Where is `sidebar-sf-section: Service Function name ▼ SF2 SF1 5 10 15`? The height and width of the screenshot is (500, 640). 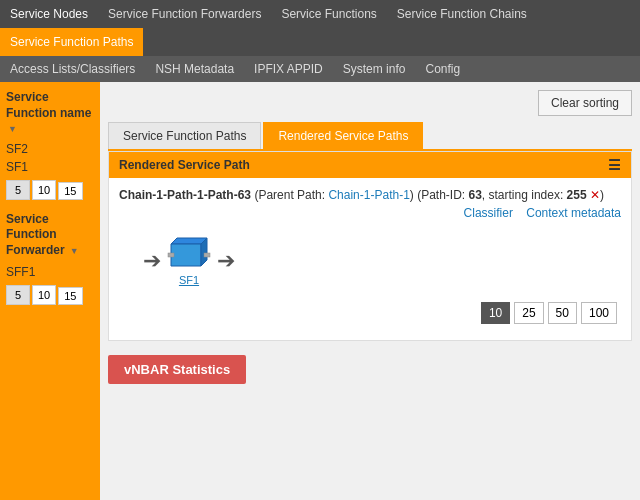
sidebar-sf-section: Service Function name ▼ SF2 SF1 5 10 15 is located at coordinates (50, 145).